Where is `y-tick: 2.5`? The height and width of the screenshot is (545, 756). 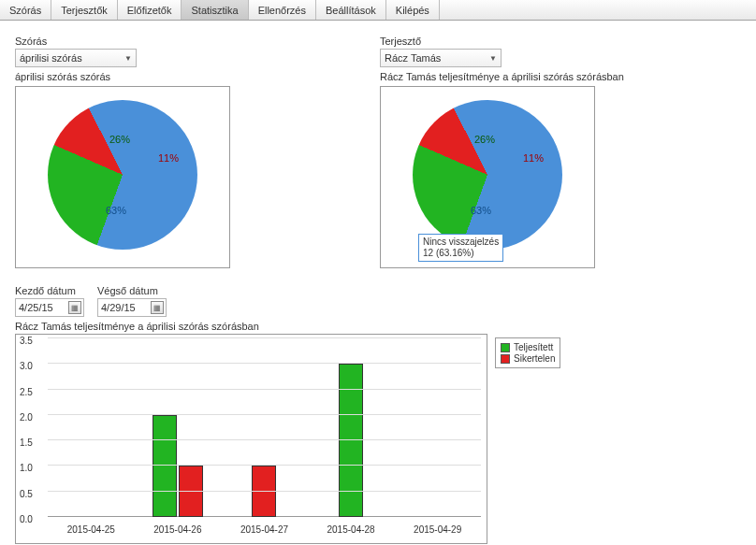
y-tick: 2.5 is located at coordinates (26, 391).